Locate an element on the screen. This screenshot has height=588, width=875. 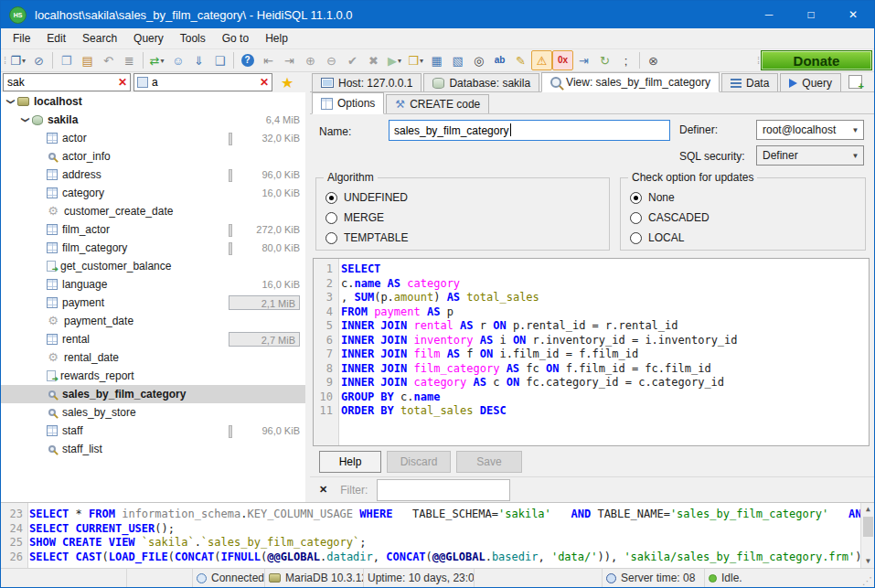
tree-item-rewards_report: rewards_report is located at coordinates (154, 376).